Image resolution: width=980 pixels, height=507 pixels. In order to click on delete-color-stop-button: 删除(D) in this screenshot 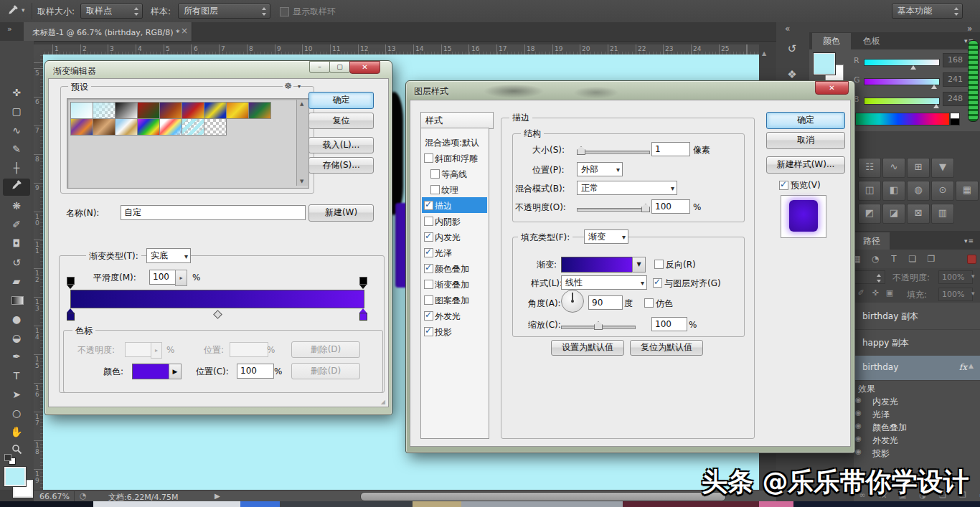, I will do `click(326, 371)`.